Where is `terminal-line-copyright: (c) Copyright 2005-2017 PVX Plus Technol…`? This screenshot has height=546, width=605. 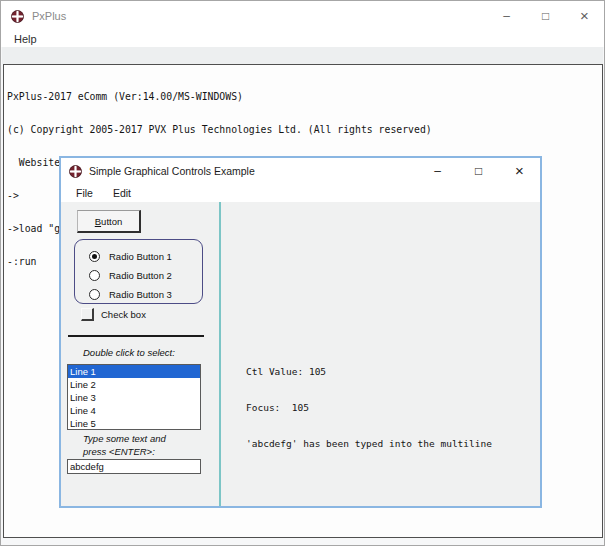 terminal-line-copyright: (c) Copyright 2005-2017 PVX Plus Technol… is located at coordinates (304, 130).